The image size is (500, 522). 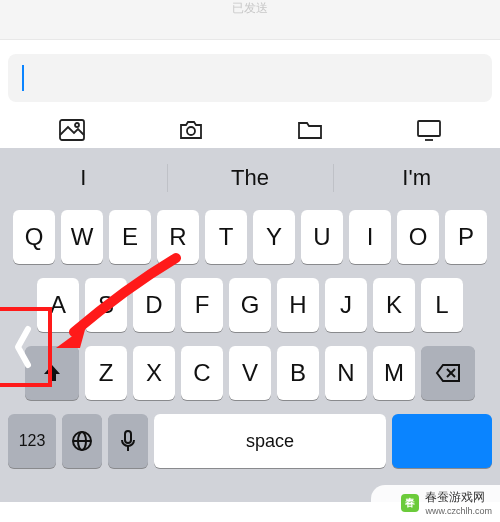 What do you see at coordinates (226, 237) in the screenshot?
I see `key-t: T` at bounding box center [226, 237].